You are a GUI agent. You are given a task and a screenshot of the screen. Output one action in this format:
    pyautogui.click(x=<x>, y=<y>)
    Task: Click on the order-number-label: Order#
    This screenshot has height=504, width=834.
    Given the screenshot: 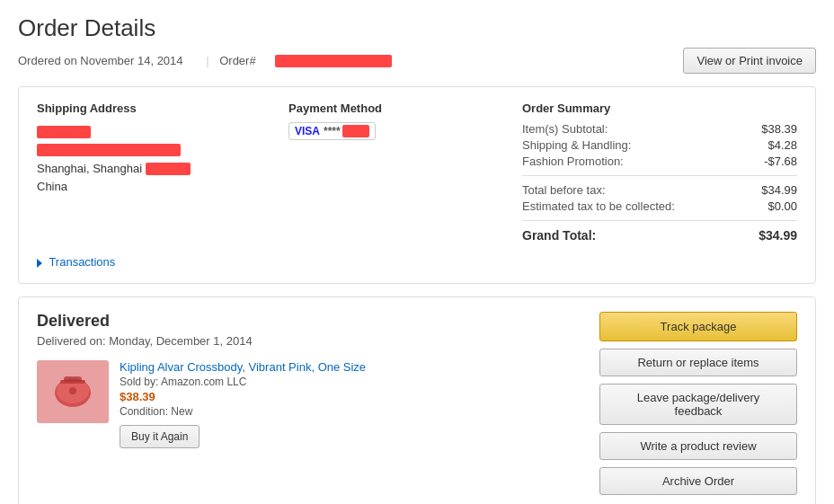 What is the action you would take?
    pyautogui.click(x=237, y=61)
    